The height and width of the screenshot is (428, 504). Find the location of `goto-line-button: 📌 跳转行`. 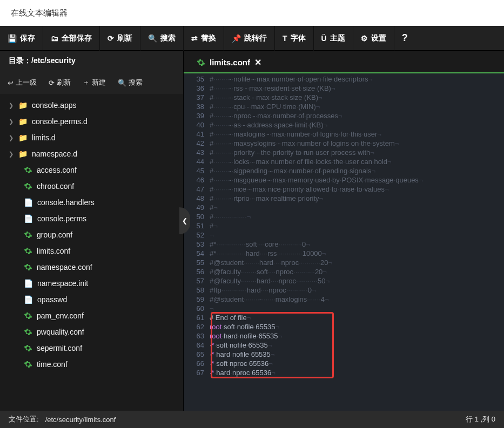

goto-line-button: 📌 跳转行 is located at coordinates (250, 38).